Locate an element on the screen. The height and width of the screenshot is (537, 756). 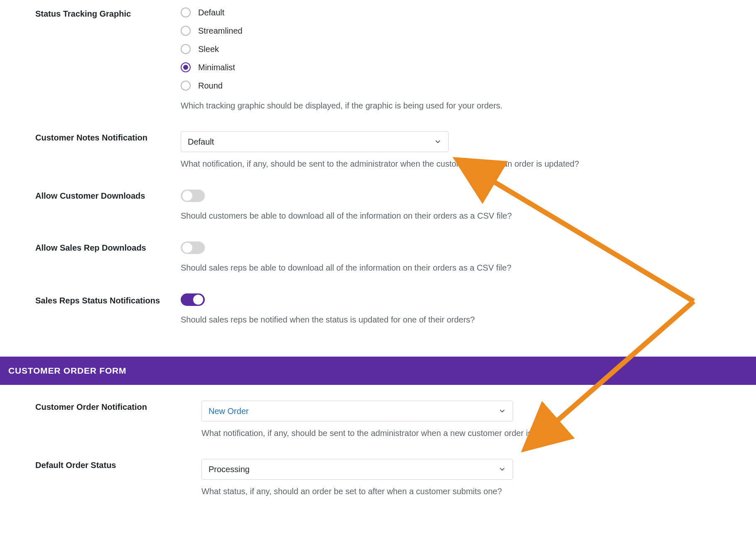
select-value: Processing is located at coordinates (229, 470).